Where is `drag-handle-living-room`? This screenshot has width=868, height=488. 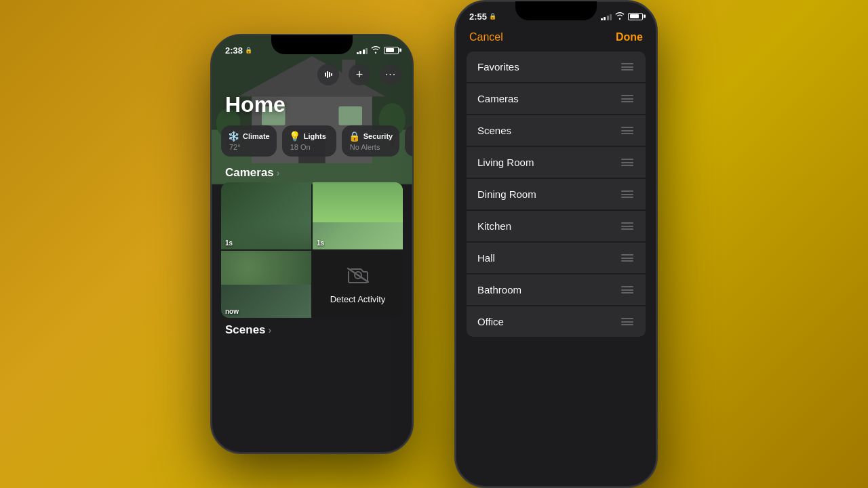
drag-handle-living-room is located at coordinates (627, 163).